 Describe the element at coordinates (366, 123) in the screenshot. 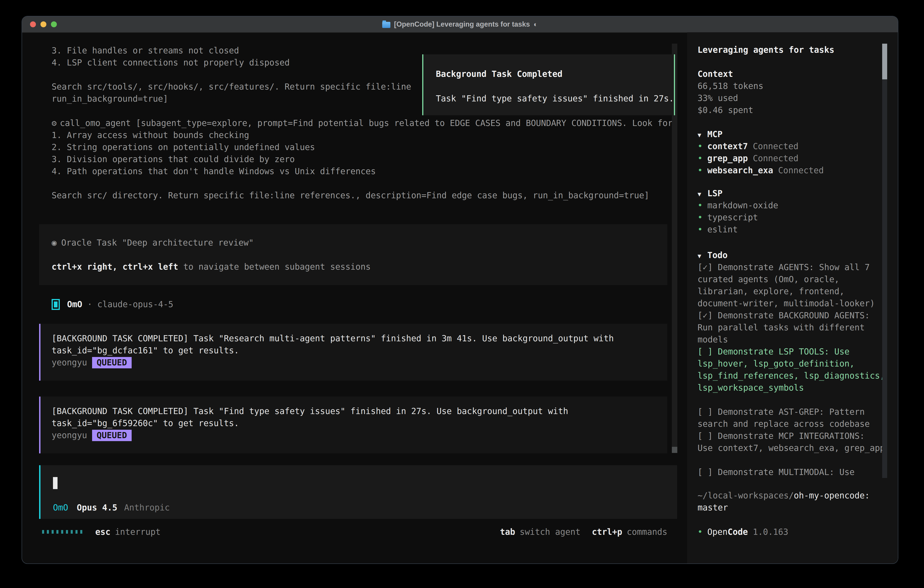

I see `tool-call-header-text: call_omo_agent [subagent_type=explore, p…` at that location.